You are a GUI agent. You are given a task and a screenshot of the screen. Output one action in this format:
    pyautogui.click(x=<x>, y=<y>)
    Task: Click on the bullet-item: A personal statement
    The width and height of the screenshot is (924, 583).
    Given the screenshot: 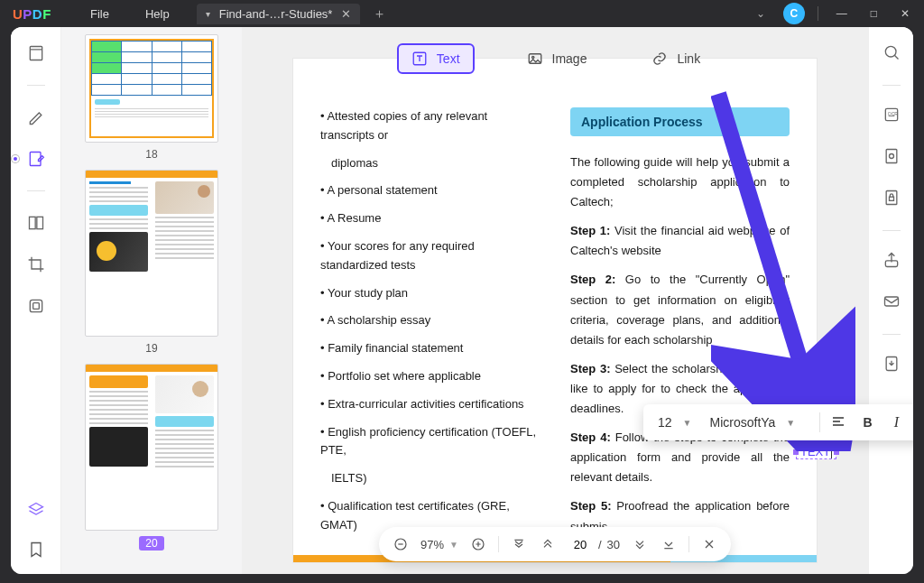 What is the action you would take?
    pyautogui.click(x=430, y=191)
    